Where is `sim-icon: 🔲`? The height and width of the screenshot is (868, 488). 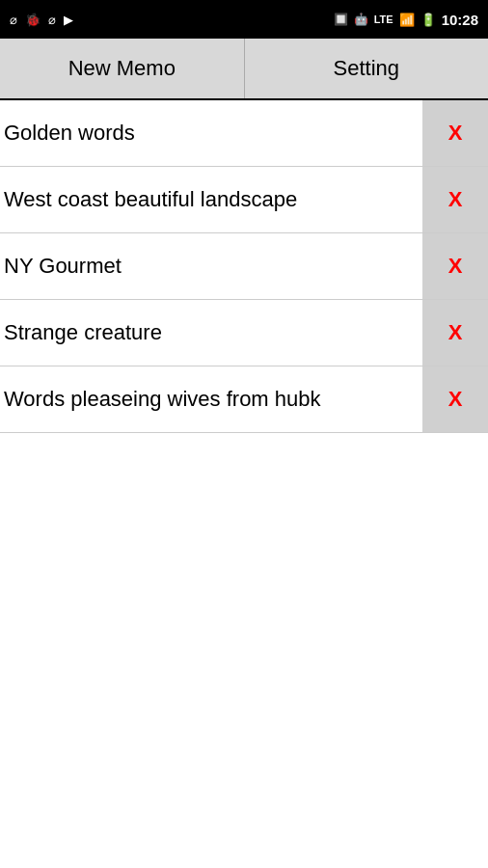 sim-icon: 🔲 is located at coordinates (341, 19).